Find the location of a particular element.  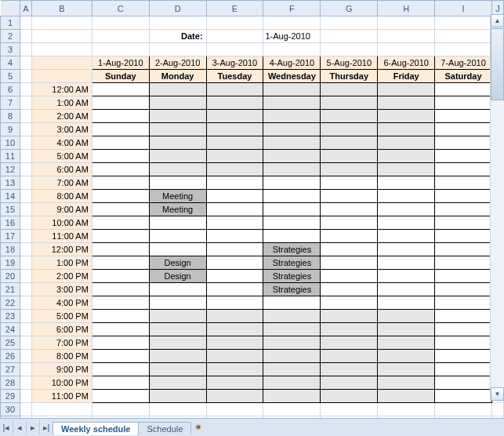

cell-B3 is located at coordinates (61, 50).